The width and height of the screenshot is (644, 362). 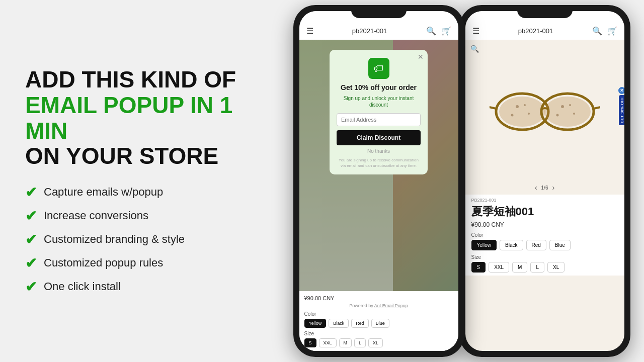 What do you see at coordinates (605, 31) in the screenshot?
I see `phone2-topbar-icons: 🔍 🛒` at bounding box center [605, 31].